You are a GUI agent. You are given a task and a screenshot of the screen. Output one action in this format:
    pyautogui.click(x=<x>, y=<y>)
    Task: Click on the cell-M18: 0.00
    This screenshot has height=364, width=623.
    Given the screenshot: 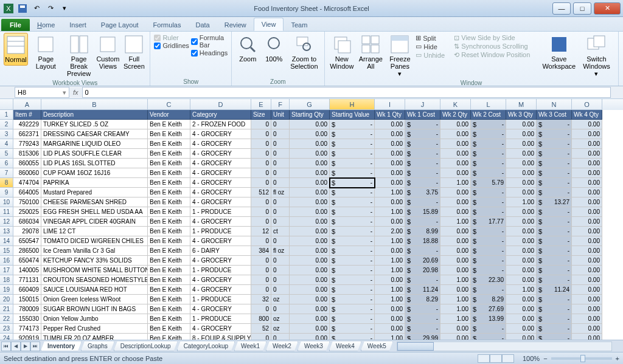 What is the action you would take?
    pyautogui.click(x=521, y=280)
    